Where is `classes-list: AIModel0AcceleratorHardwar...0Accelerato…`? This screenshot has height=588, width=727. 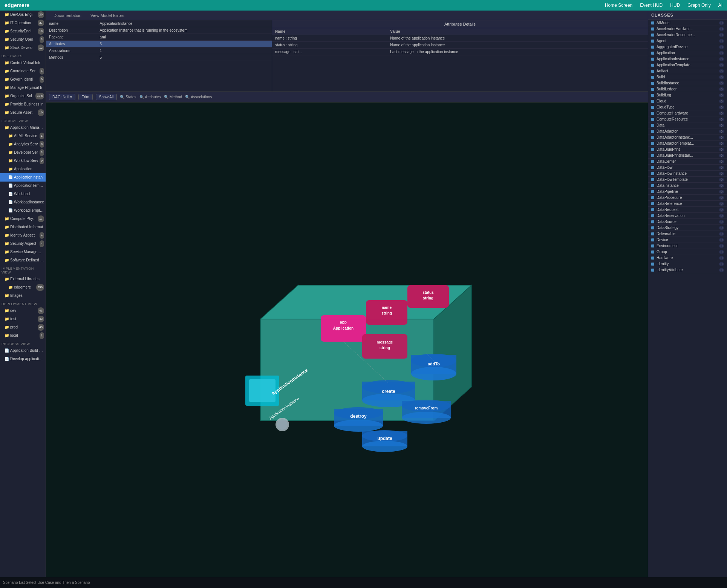
classes-list: AIModel0AcceleratorHardwar...0Accelerato… is located at coordinates (687, 298).